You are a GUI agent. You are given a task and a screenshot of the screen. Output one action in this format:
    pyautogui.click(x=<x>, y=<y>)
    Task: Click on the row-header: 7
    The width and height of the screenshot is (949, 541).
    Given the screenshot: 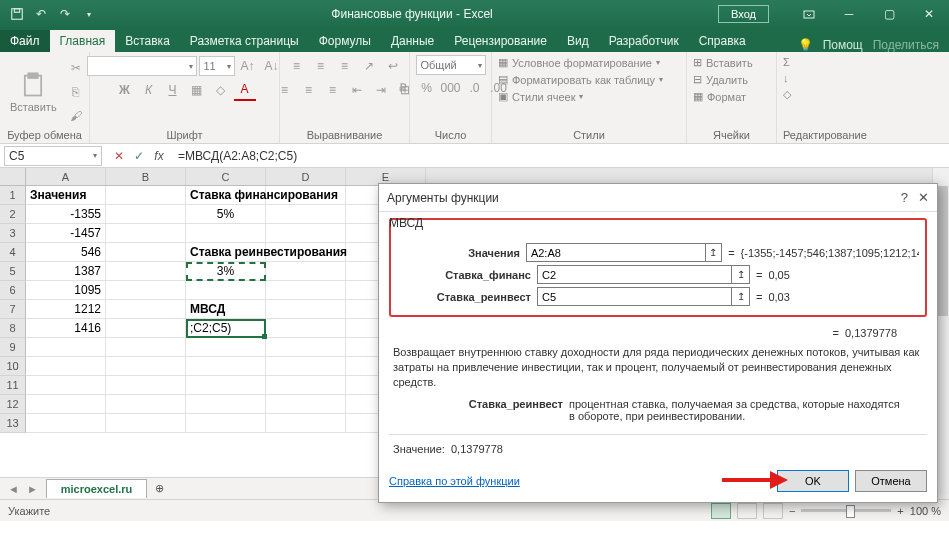 What is the action you would take?
    pyautogui.click(x=13, y=310)
    